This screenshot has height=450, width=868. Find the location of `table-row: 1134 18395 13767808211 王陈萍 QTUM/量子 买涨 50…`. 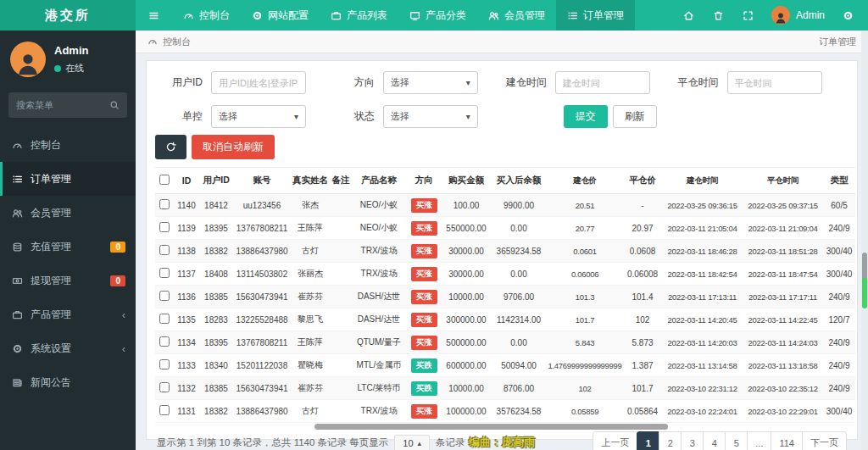

table-row: 1134 18395 13767808211 王陈萍 QTUM/量子 买涨 50… is located at coordinates (505, 342).